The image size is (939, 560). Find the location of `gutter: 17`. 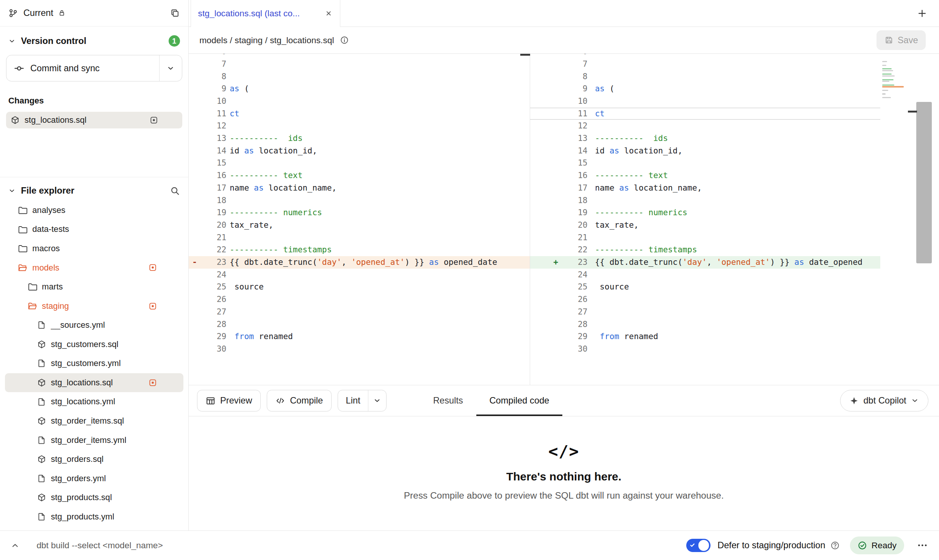

gutter: 17 is located at coordinates (563, 188).